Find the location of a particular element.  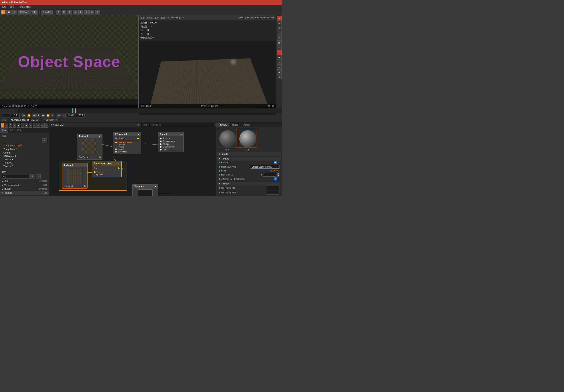

remap-section-title: ▼ Remap is located at coordinates (249, 184).